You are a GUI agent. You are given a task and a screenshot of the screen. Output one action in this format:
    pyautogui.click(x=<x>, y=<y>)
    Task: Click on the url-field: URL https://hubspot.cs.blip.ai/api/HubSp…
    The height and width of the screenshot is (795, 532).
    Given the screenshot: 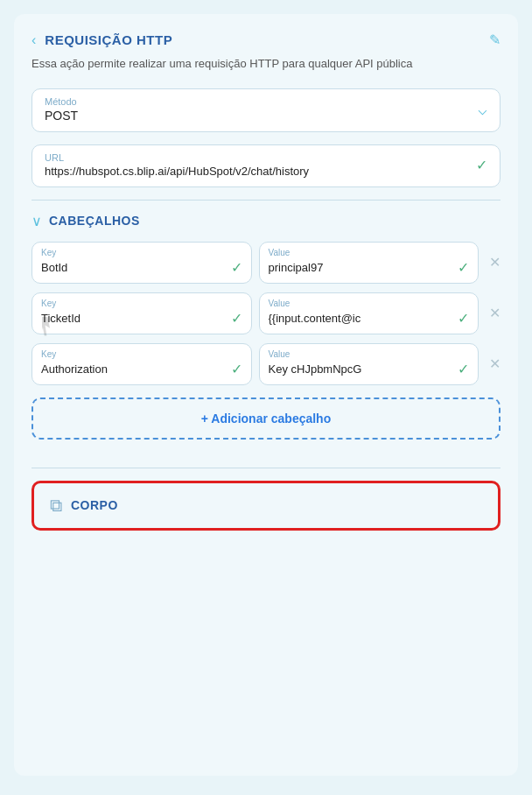 What is the action you would take?
    pyautogui.click(x=266, y=166)
    